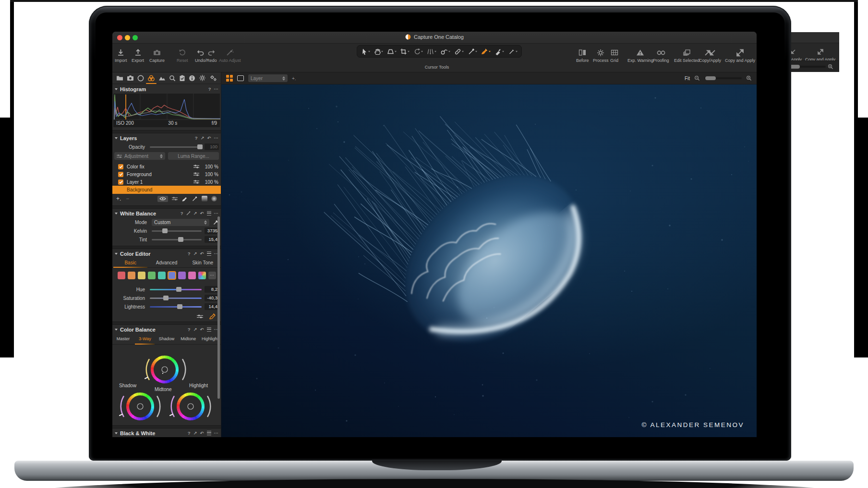  Describe the element at coordinates (131, 78) in the screenshot. I see `tab-capture` at that location.